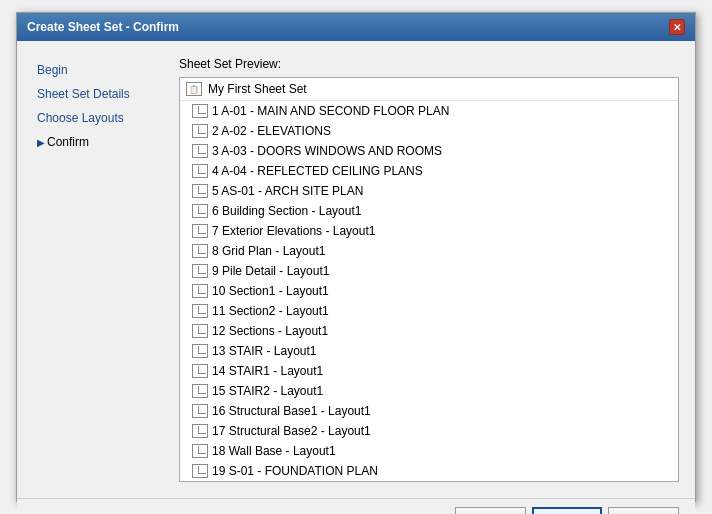  What do you see at coordinates (272, 131) in the screenshot?
I see `sheet-label: 2 A-02 - ELEVATIONS` at bounding box center [272, 131].